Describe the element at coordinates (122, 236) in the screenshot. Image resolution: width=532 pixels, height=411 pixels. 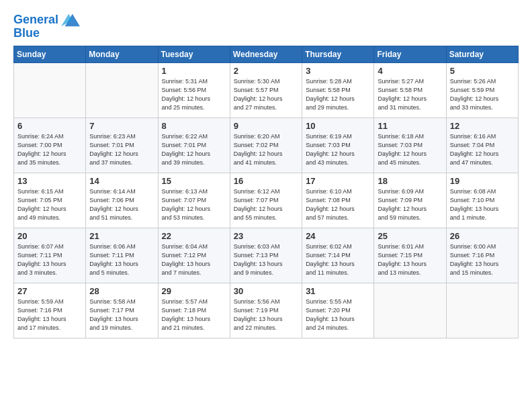
I see `day-number: 21` at that location.